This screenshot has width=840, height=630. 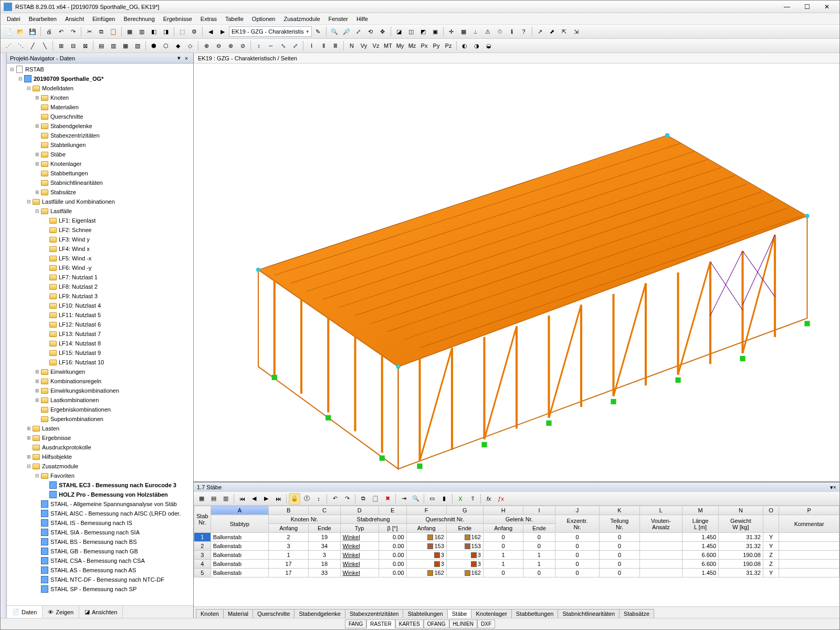 I want to click on tt-excel: X, so click(x=460, y=499).